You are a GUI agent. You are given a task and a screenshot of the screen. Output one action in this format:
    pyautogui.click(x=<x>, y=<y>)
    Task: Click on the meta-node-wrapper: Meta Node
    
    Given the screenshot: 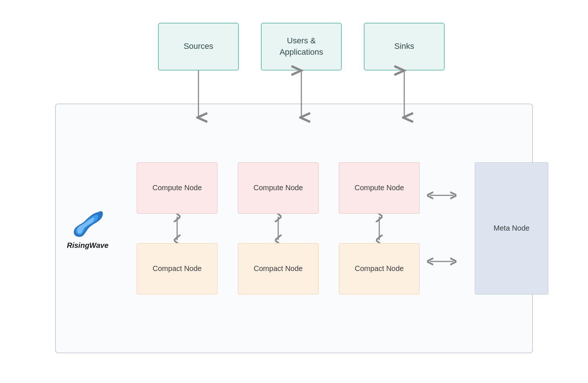 What is the action you would take?
    pyautogui.click(x=512, y=228)
    